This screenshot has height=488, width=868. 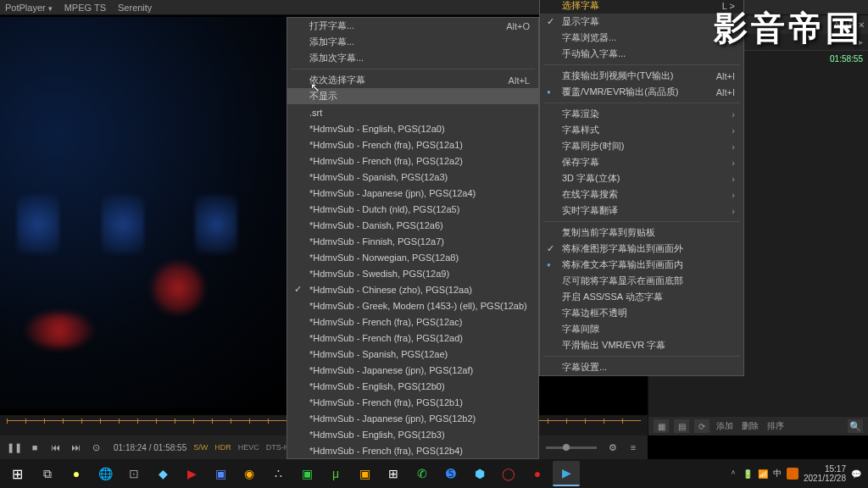 What do you see at coordinates (413, 305) in the screenshot?
I see `subtitle-track-item: *HdmvSub - Greek, Modern (1453-) (ell), …` at bounding box center [413, 305].